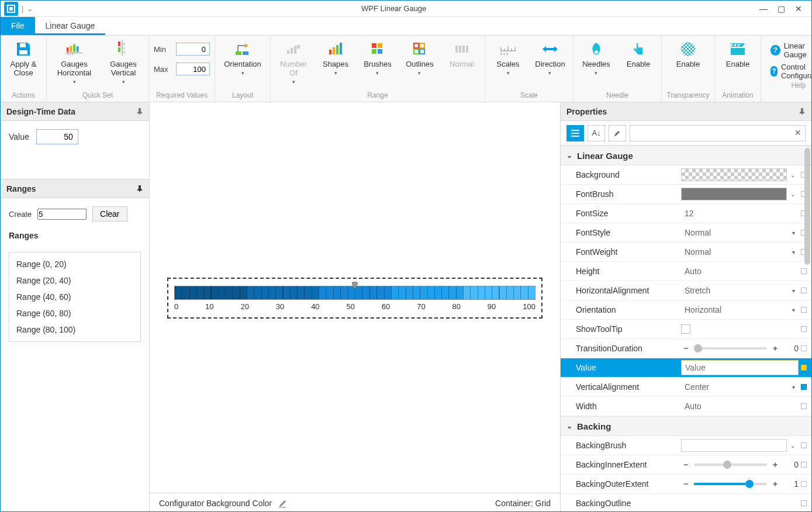  Describe the element at coordinates (406, 9) in the screenshot. I see `titlebar: | ⌄ WPF Linear Gauge — ▢ ✕` at that location.